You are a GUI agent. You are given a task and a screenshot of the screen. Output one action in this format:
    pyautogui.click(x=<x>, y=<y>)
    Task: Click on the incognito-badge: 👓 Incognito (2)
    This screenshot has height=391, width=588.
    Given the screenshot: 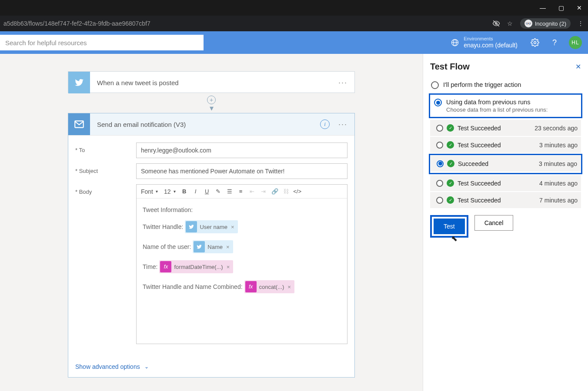 What is the action you would take?
    pyautogui.click(x=545, y=23)
    